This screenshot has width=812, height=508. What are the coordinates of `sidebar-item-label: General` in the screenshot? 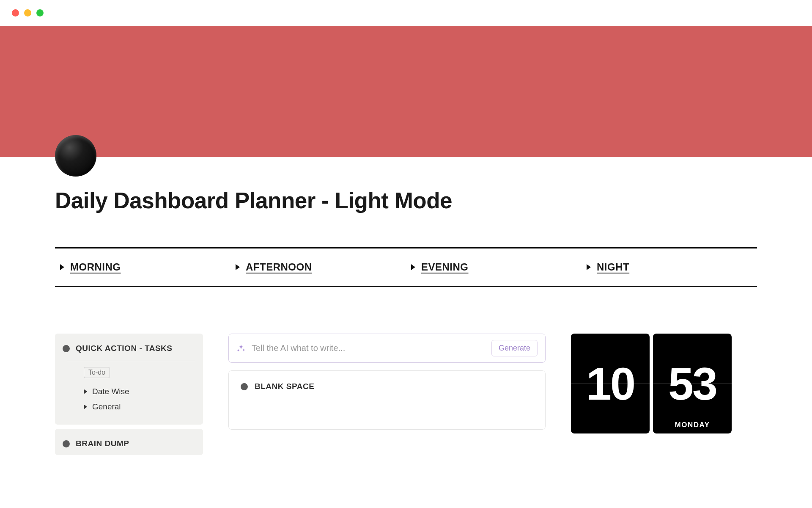 It's located at (107, 407).